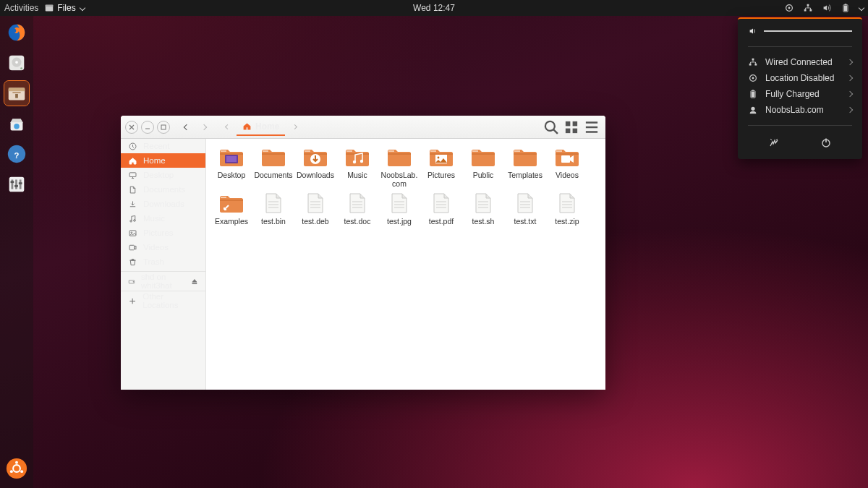 Image resolution: width=868 pixels, height=488 pixels. What do you see at coordinates (483, 166) in the screenshot?
I see `file-item: Public` at bounding box center [483, 166].